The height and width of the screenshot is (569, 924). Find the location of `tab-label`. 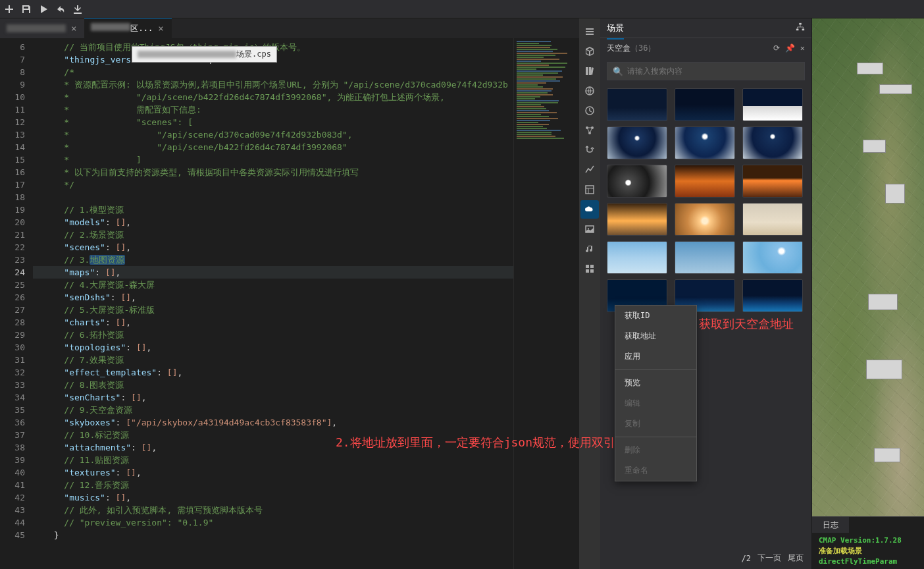

tab-label is located at coordinates (36, 28).